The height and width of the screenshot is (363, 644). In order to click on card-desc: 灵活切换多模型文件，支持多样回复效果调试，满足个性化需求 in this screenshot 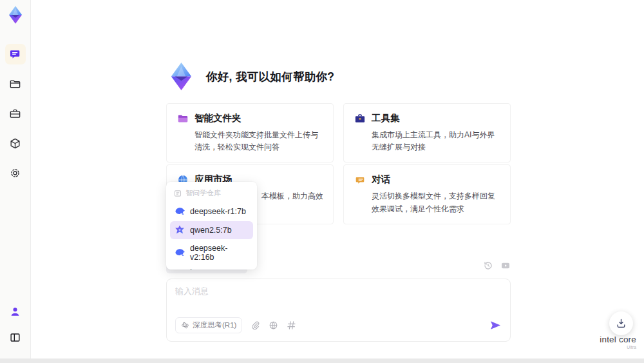, I will do `click(435, 202)`.